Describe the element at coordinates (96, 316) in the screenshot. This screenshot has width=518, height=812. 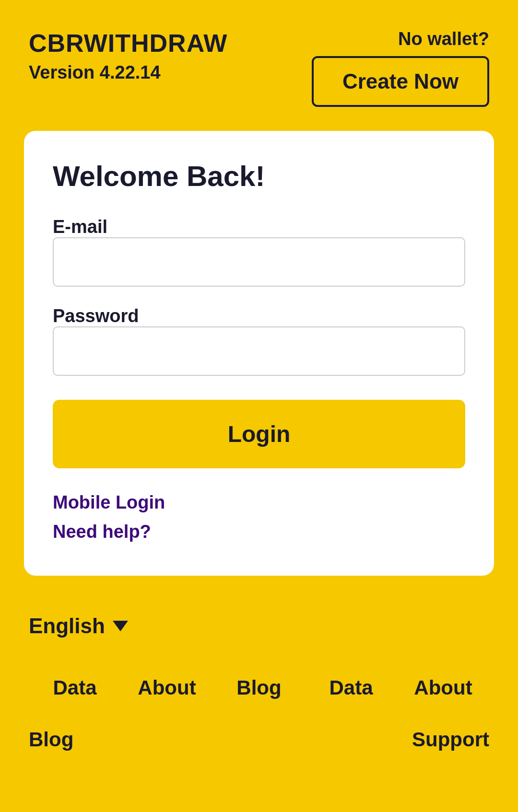
I see `password-label: Password` at that location.